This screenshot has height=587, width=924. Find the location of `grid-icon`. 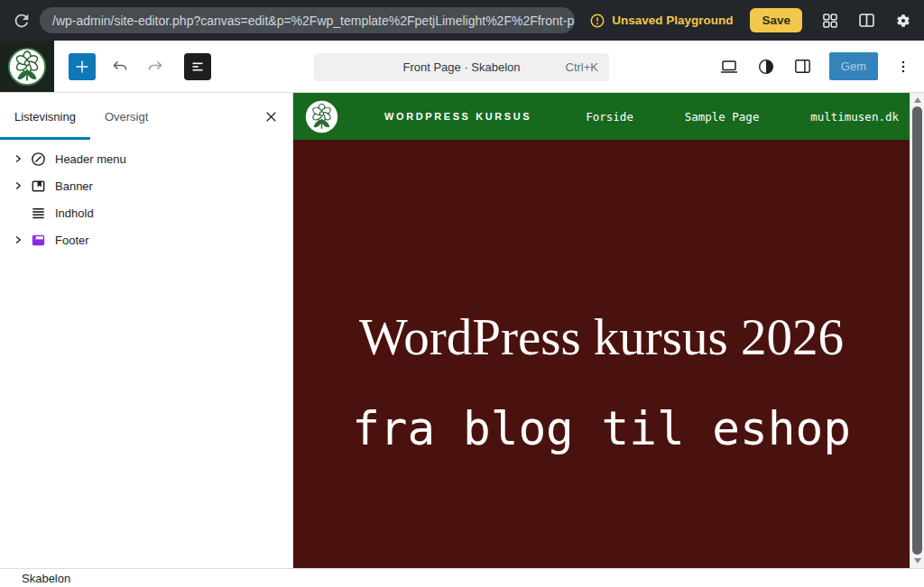

grid-icon is located at coordinates (830, 21).